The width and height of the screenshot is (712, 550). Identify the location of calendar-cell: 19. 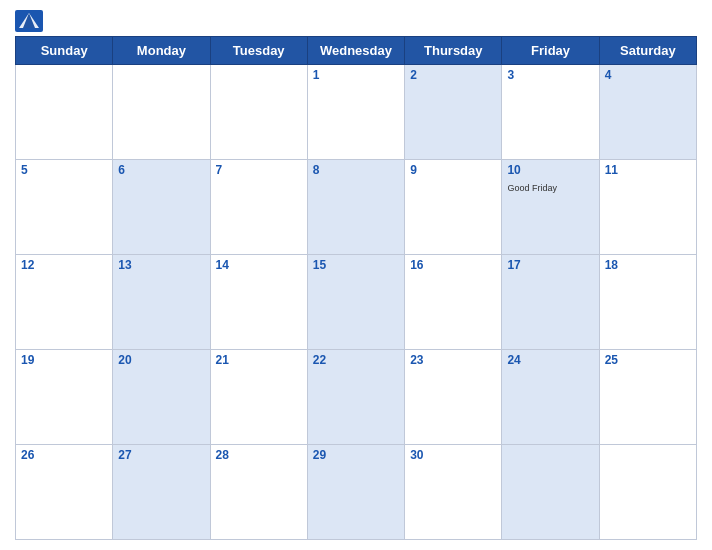
(64, 398).